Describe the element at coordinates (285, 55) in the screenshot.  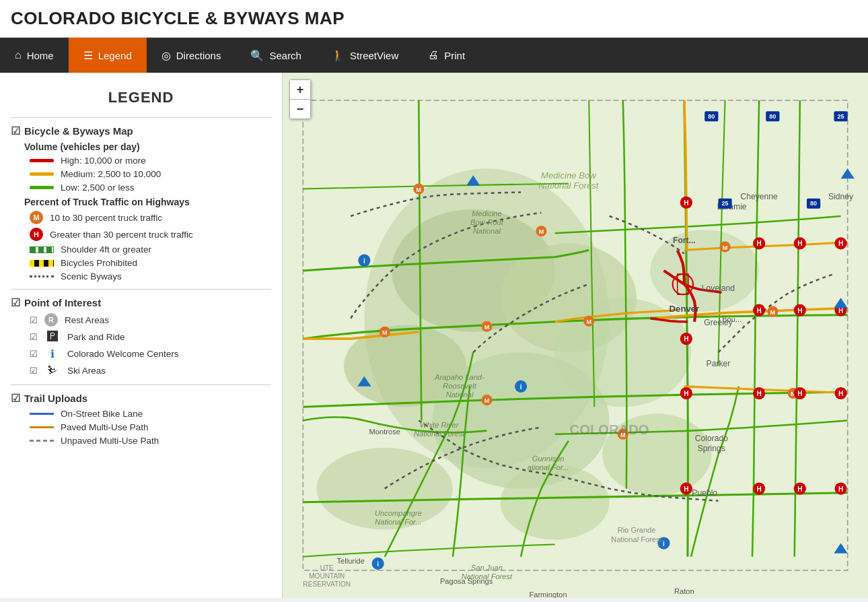
I see `nav-search-label: Search` at that location.